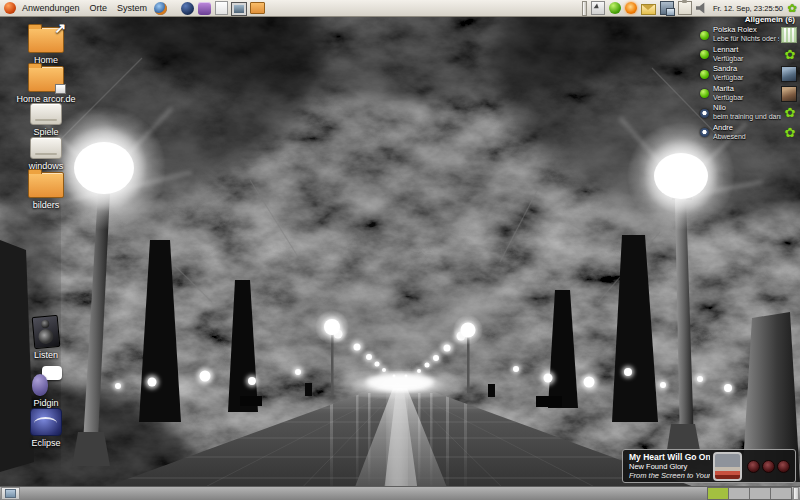 The height and width of the screenshot is (500, 800). What do you see at coordinates (51, 8) in the screenshot?
I see `menu-anwendungen: Anwendungen` at bounding box center [51, 8].